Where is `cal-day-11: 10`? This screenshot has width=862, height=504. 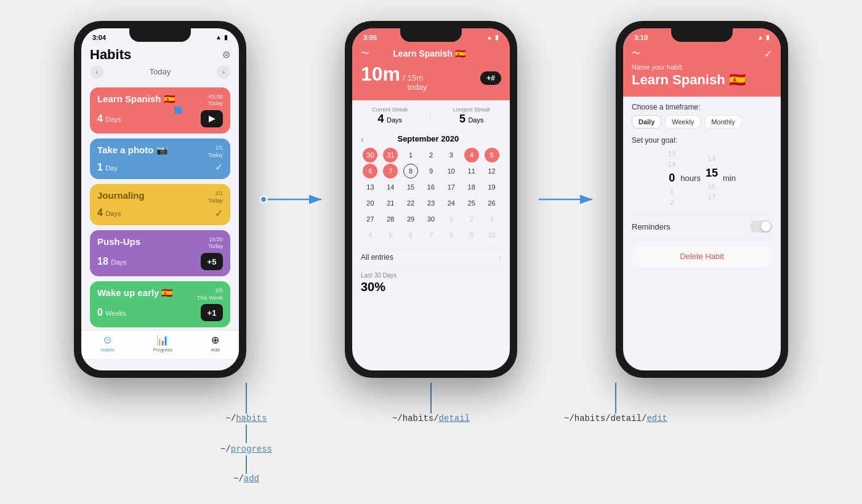 cal-day-11: 10 is located at coordinates (451, 171).